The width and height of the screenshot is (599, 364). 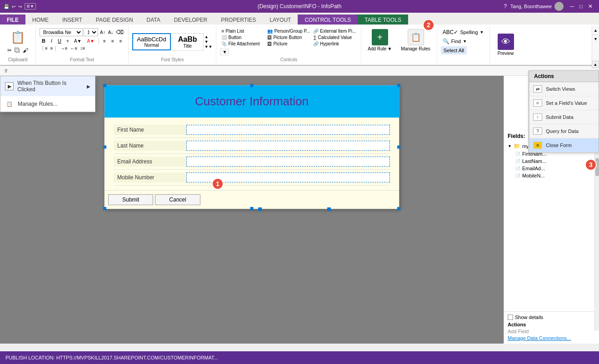 I want to click on rules-label, so click(x=399, y=62).